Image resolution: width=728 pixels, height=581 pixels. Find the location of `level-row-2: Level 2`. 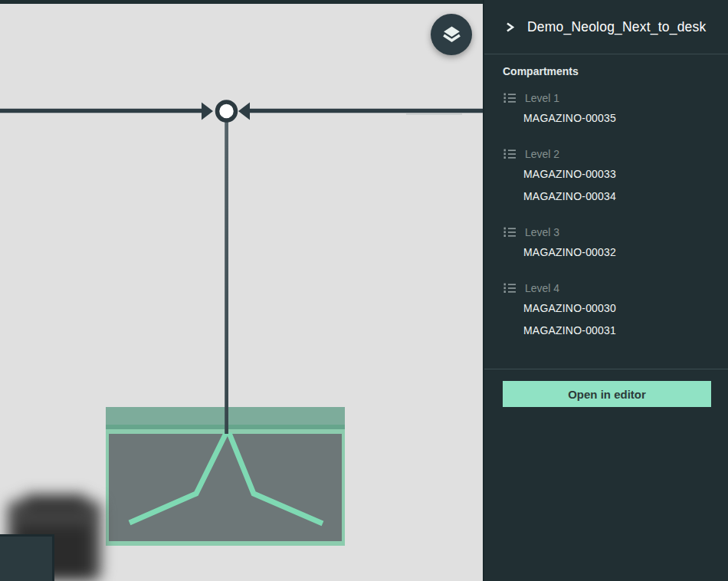

level-row-2: Level 2 is located at coordinates (606, 154).